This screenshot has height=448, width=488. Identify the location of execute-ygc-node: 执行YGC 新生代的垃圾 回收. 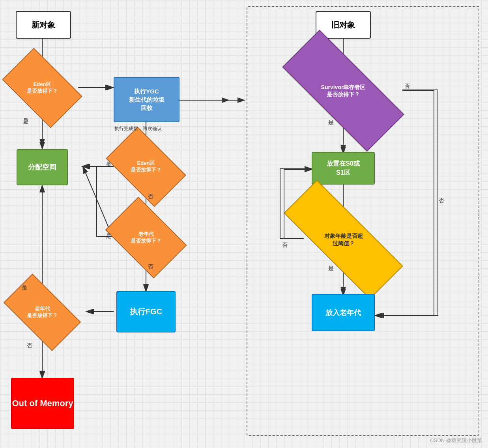
(147, 99).